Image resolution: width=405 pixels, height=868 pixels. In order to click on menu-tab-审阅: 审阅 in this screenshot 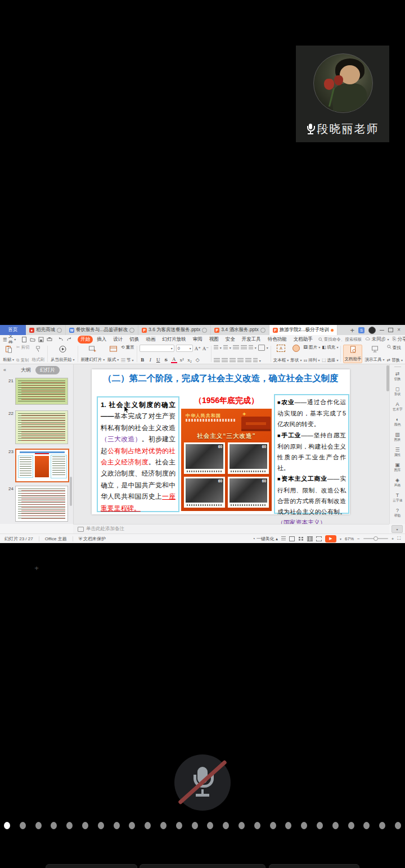, I will do `click(198, 340)`.